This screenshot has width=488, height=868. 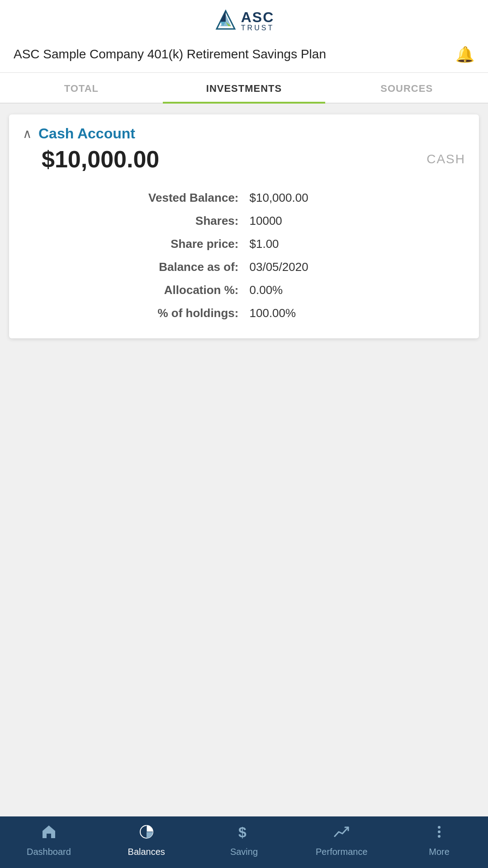 What do you see at coordinates (133, 244) in the screenshot?
I see `detail-label-2: Share price:` at bounding box center [133, 244].